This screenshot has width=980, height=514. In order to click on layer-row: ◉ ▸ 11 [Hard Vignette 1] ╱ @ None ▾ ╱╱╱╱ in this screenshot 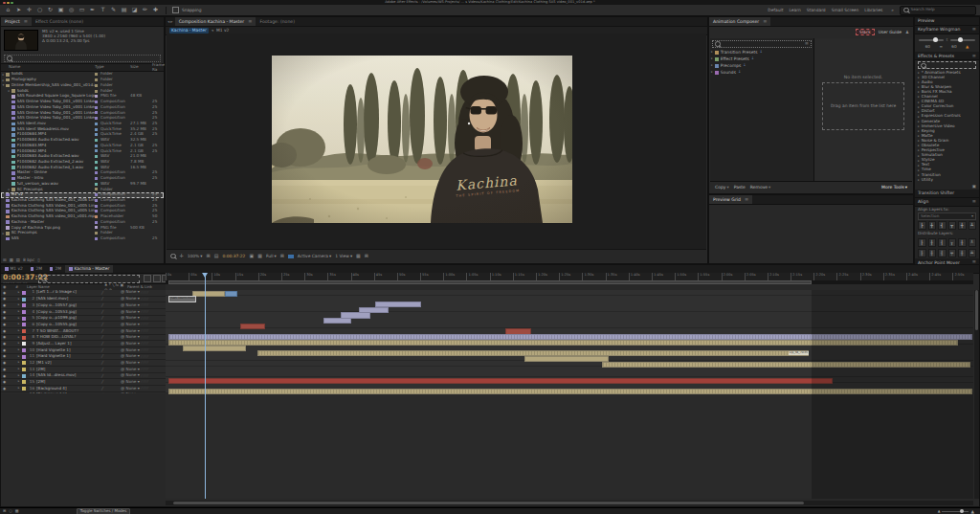, I will do `click(83, 358)`.